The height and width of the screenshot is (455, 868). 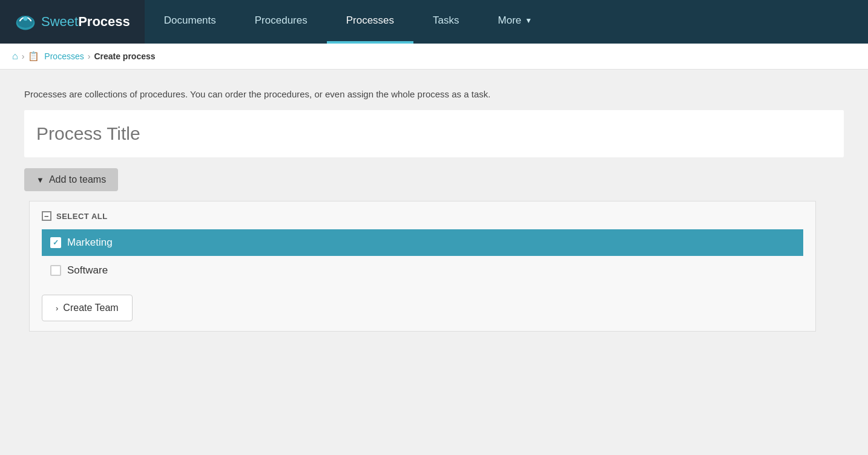 What do you see at coordinates (15, 56) in the screenshot?
I see `breadcrumb-home-link: ⌂` at bounding box center [15, 56].